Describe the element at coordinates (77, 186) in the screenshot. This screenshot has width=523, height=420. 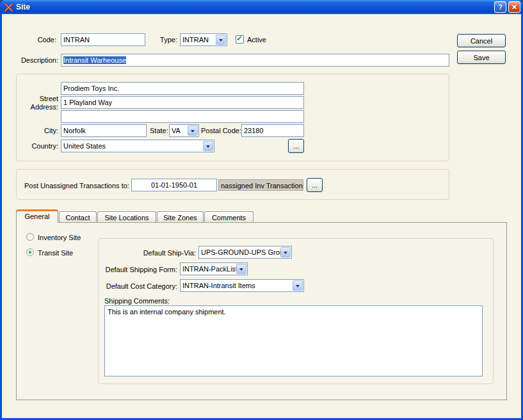
I see `post-unassigned-label: Post Unassigned Transactions to:` at that location.